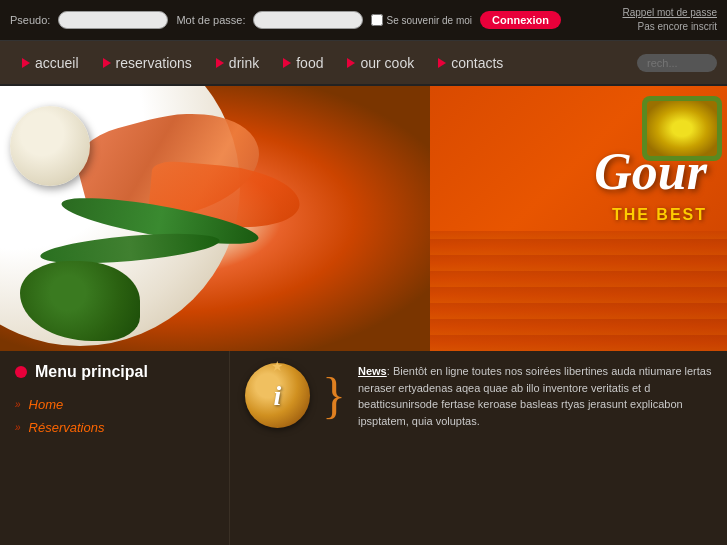  I want to click on news-text: News: Bientôt en ligne toutes nos soirée…, so click(535, 396).